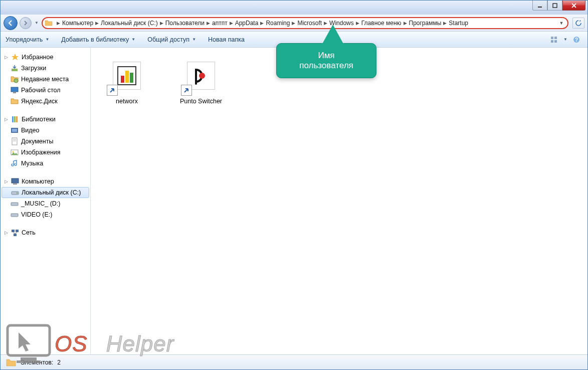 Image resolution: width=588 pixels, height=370 pixels. Describe the element at coordinates (45, 101) in the screenshot. I see `sidebar-yandex: Яндекс.Диск` at that location.